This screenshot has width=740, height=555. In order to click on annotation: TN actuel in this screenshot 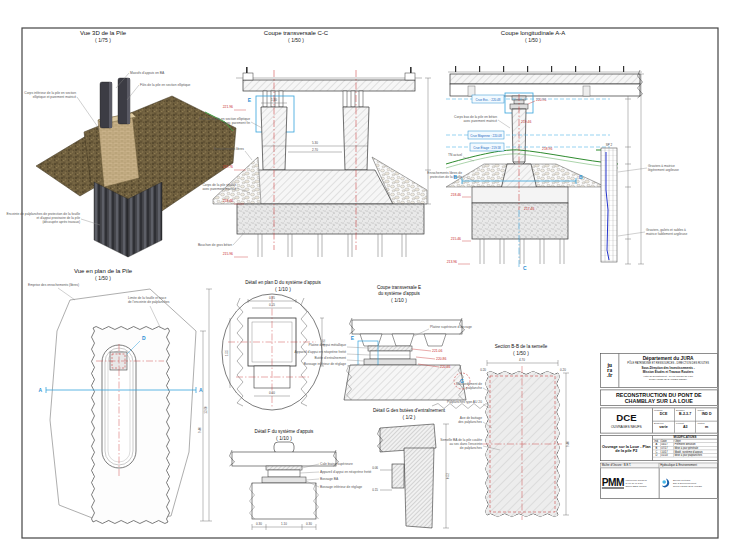, I will do `click(455, 155)`.